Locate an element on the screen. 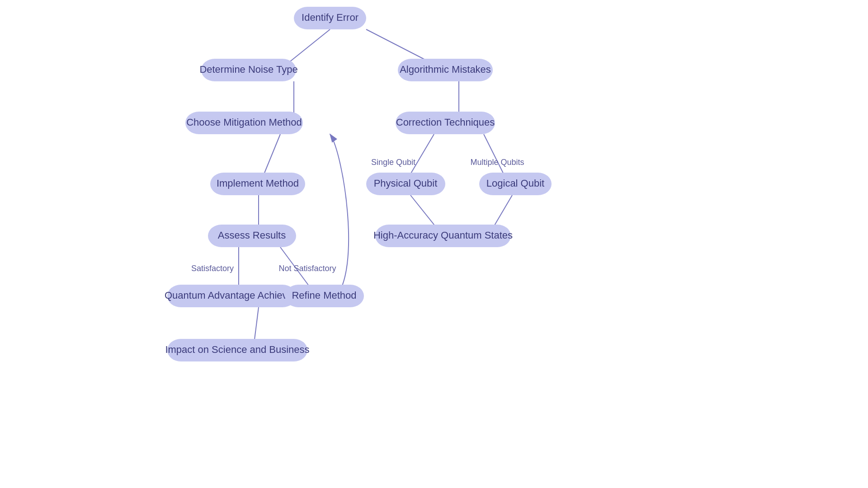 Image resolution: width=868 pixels, height=488 pixels. node-refine-method-label: Refine Method is located at coordinates (324, 296).